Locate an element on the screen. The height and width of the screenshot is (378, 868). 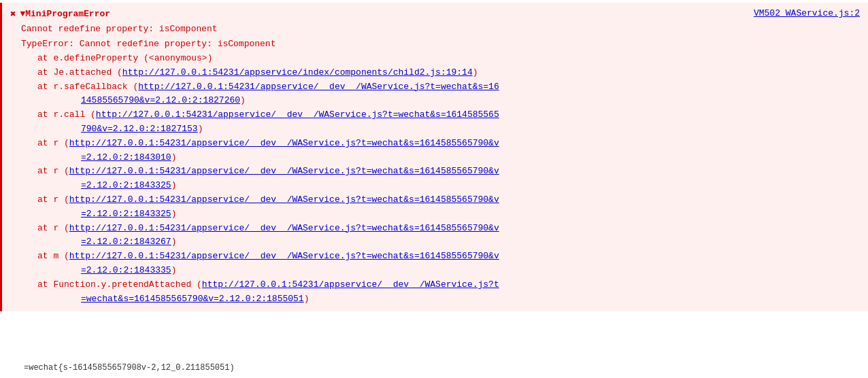
error-header: ✖ ▼MiniProgramError VM502 WAService.js:2 is located at coordinates (435, 14).